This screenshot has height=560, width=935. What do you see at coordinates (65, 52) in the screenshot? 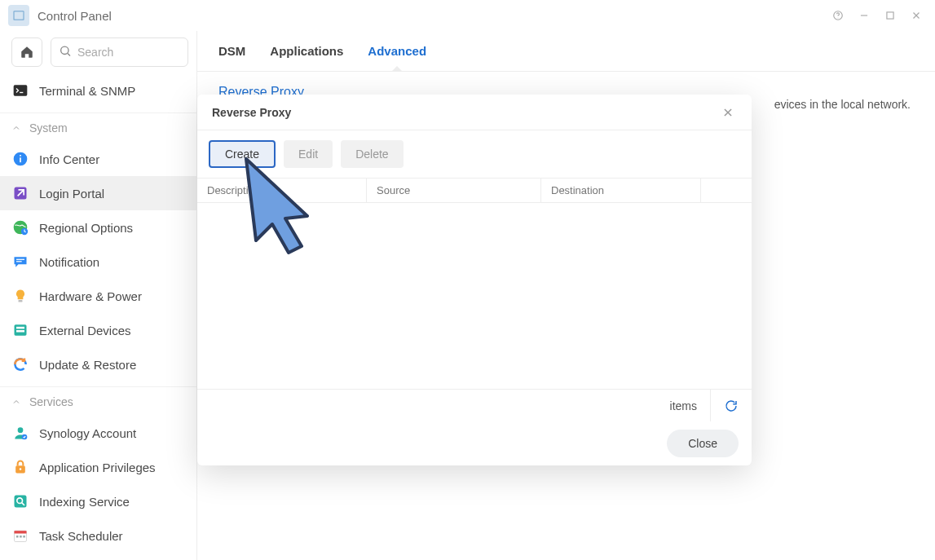
I see `search-icon` at bounding box center [65, 52].